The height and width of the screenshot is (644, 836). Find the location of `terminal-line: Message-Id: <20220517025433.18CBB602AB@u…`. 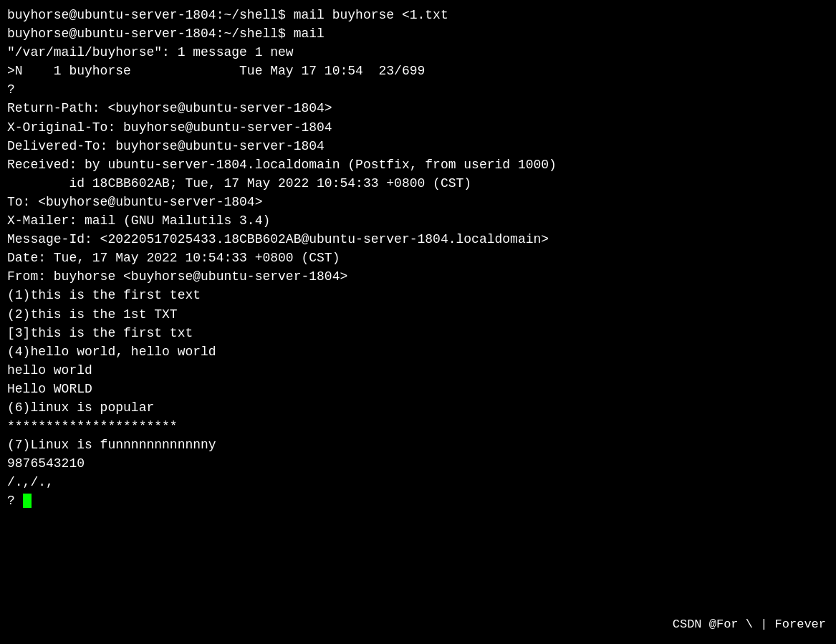

terminal-line: Message-Id: <20220517025433.18CBB602AB@u… is located at coordinates (418, 239).